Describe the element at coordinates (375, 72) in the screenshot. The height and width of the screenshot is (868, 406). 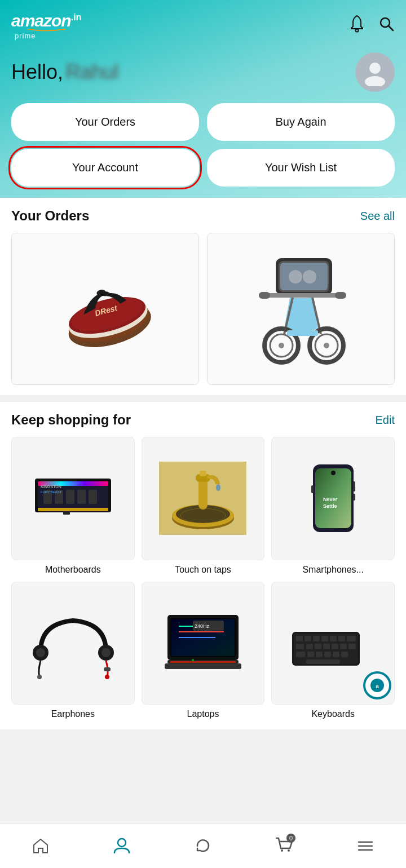
I see `avatar` at that location.